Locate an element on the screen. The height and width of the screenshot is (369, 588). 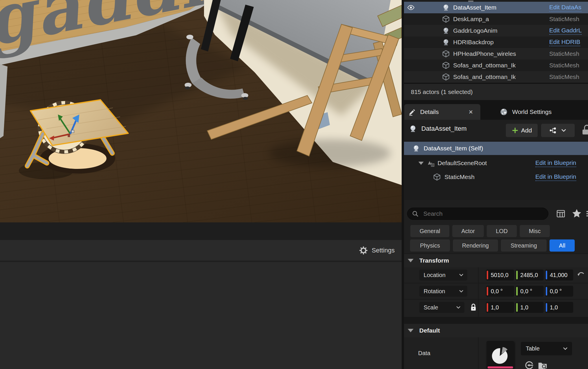
component-label: DefaultSceneRoot is located at coordinates (462, 163).